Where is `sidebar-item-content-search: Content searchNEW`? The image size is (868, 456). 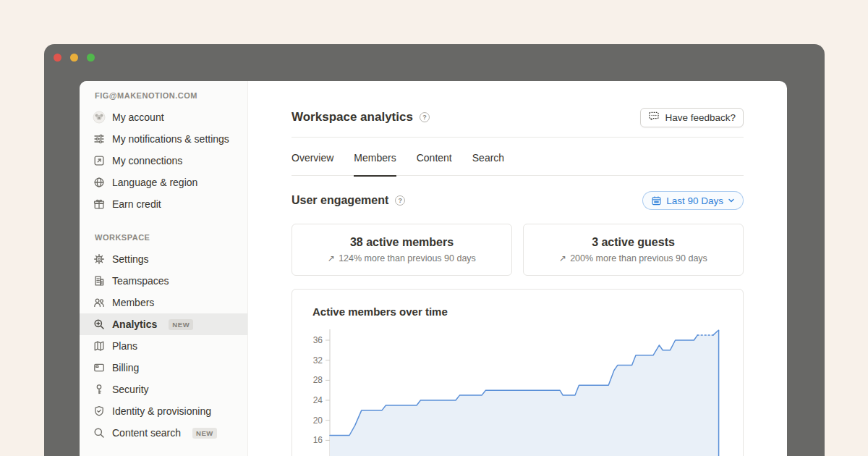
sidebar-item-content-search: Content searchNEW is located at coordinates (163, 433).